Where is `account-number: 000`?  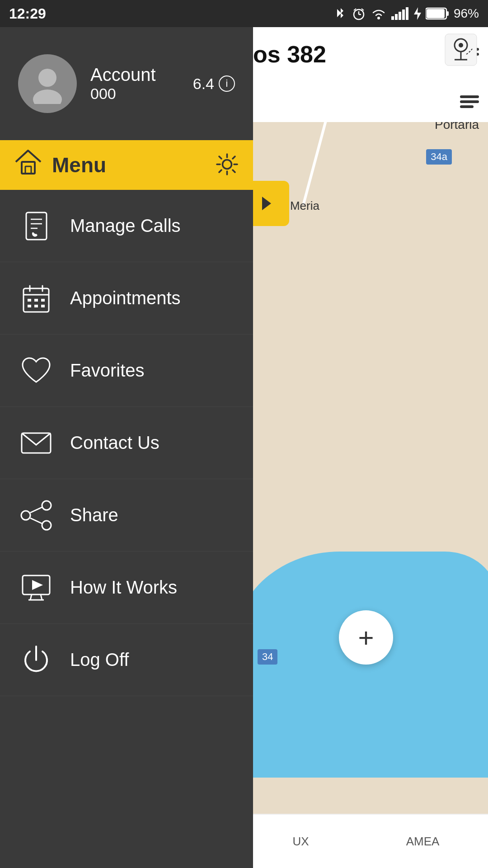
account-number: 000 is located at coordinates (135, 94).